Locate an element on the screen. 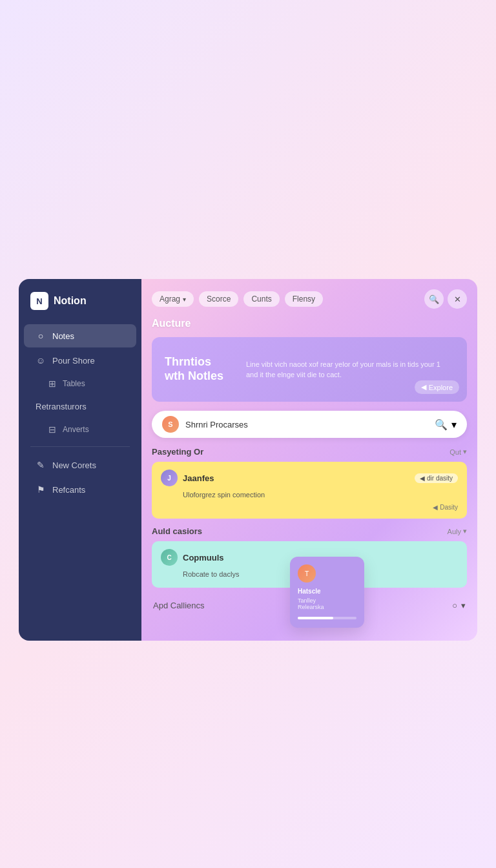 This screenshot has height=868, width=496. action-arrow: ◀ is located at coordinates (435, 508).